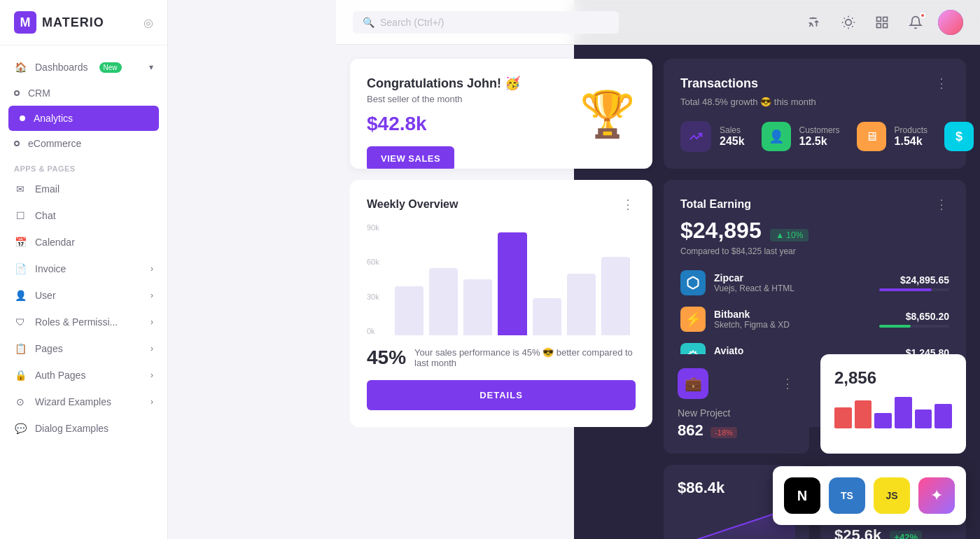 Image resolution: width=980 pixels, height=539 pixels. Describe the element at coordinates (736, 413) in the screenshot. I see `new-project-label: New Project` at that location.